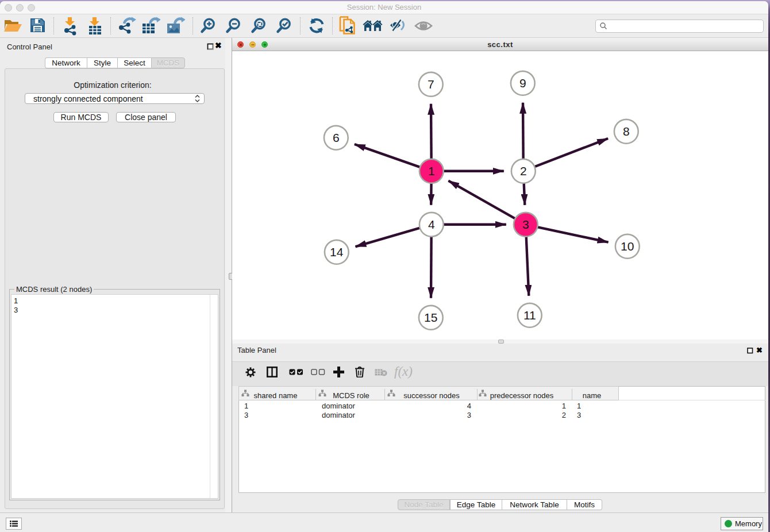 Image resolution: width=770 pixels, height=532 pixels. What do you see at coordinates (431, 84) in the screenshot?
I see `svg-text: 7` at bounding box center [431, 84].